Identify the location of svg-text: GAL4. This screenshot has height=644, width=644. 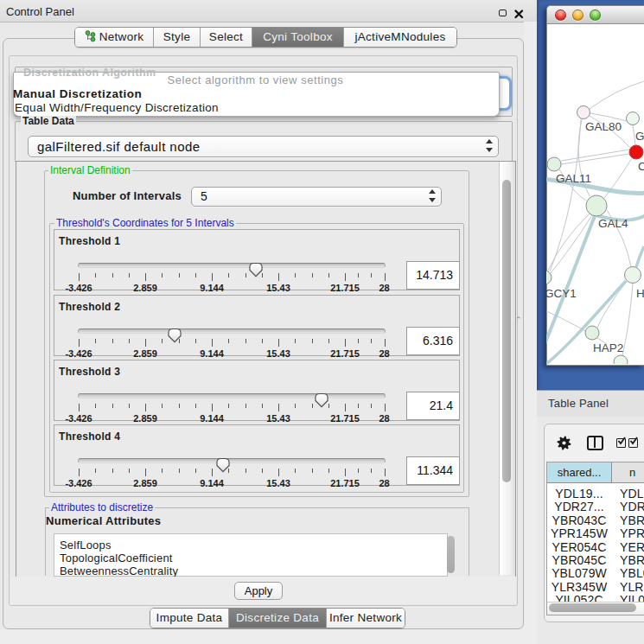
(614, 223).